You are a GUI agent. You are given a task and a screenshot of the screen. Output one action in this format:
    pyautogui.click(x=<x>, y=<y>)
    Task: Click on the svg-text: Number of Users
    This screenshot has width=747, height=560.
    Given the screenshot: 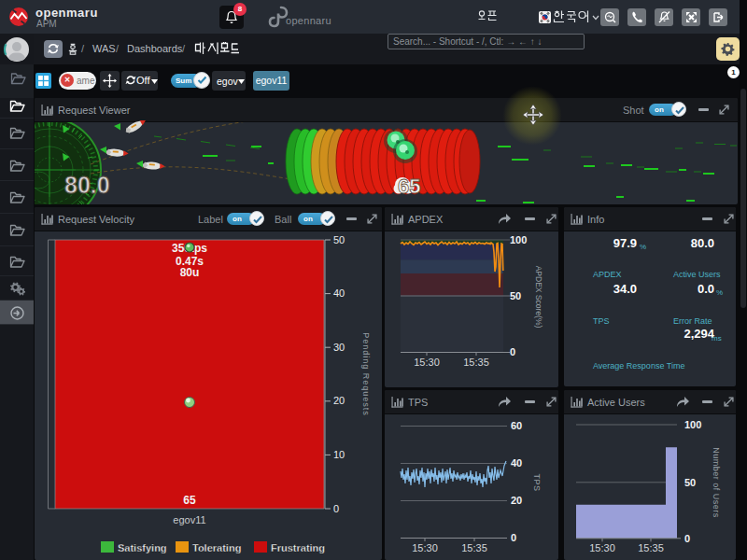 What is the action you would take?
    pyautogui.click(x=716, y=483)
    